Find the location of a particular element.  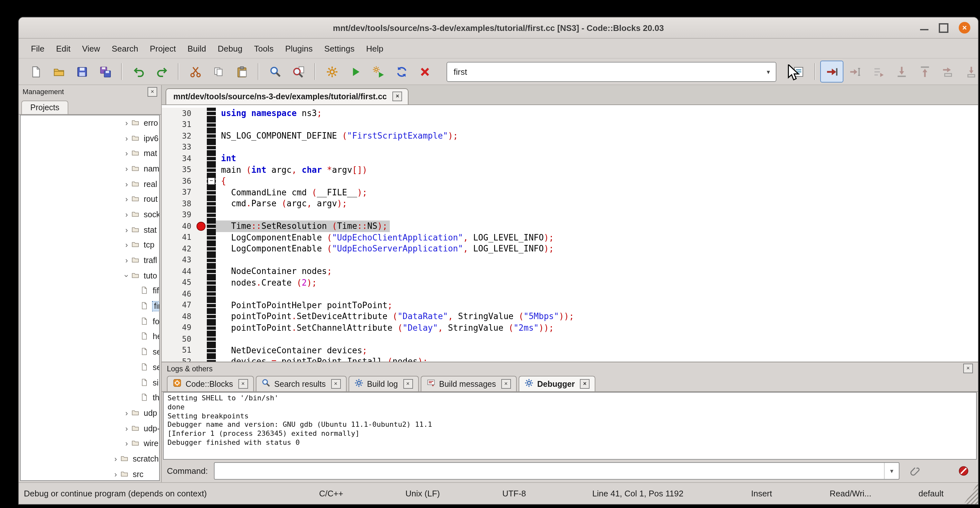

code-line: 46 is located at coordinates (570, 294).